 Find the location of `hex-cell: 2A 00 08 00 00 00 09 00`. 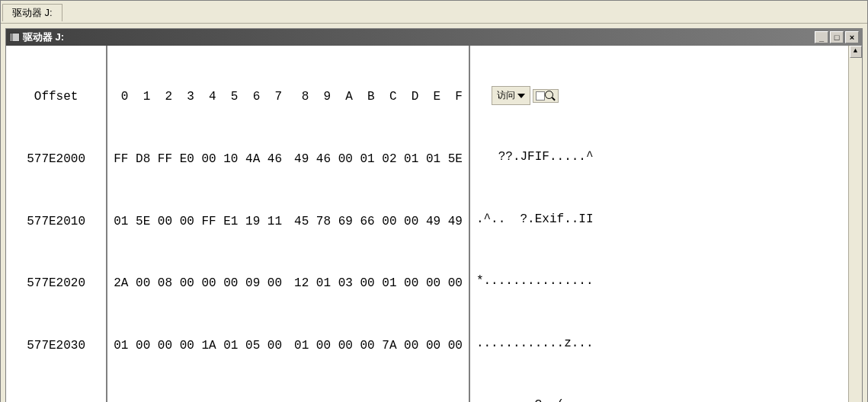

hex-cell: 2A 00 08 00 00 00 09 00 is located at coordinates (198, 283).